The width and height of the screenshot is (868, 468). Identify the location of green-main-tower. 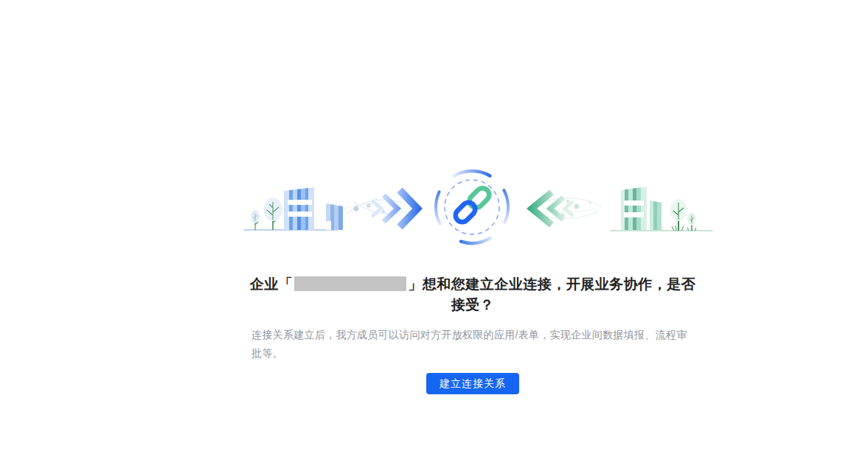
(634, 208).